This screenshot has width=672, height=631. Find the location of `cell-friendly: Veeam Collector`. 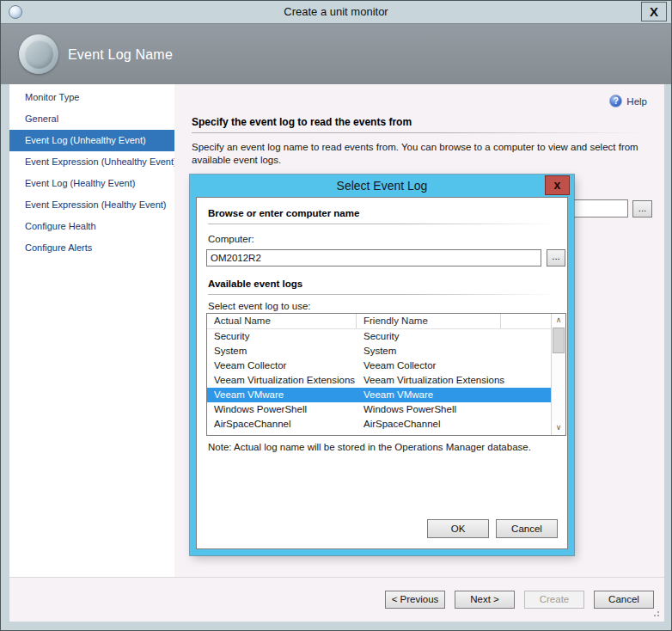

cell-friendly: Veeam Collector is located at coordinates (454, 366).